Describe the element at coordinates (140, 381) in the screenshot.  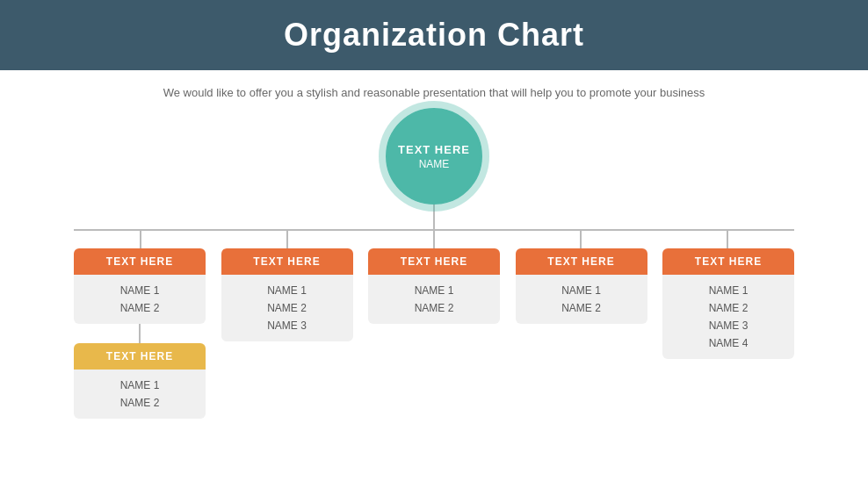
I see `node1-child: TEXT HERE NAME 1 NAME 2` at that location.